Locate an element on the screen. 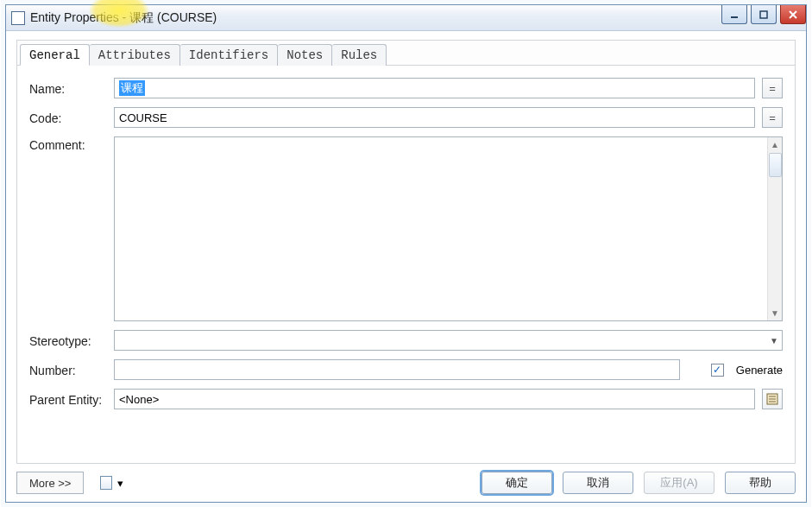  apply-button: 应用(A) is located at coordinates (679, 483).